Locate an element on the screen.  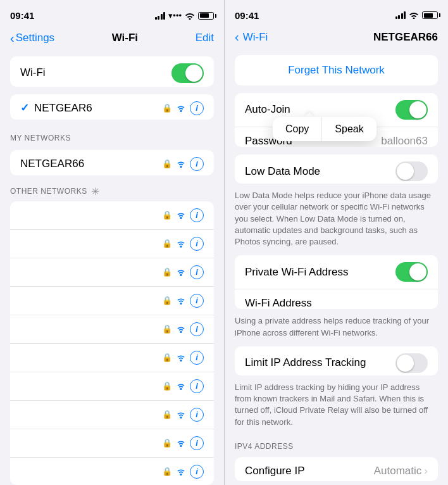
copy-menu-item: Copy is located at coordinates (297, 129).